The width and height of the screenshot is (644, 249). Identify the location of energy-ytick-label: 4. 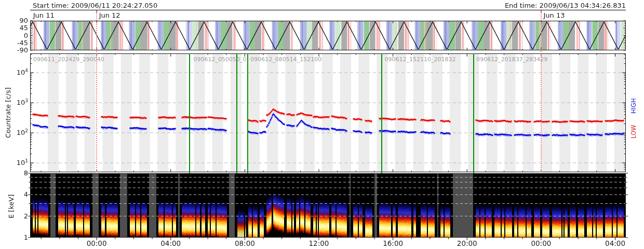
(26, 194).